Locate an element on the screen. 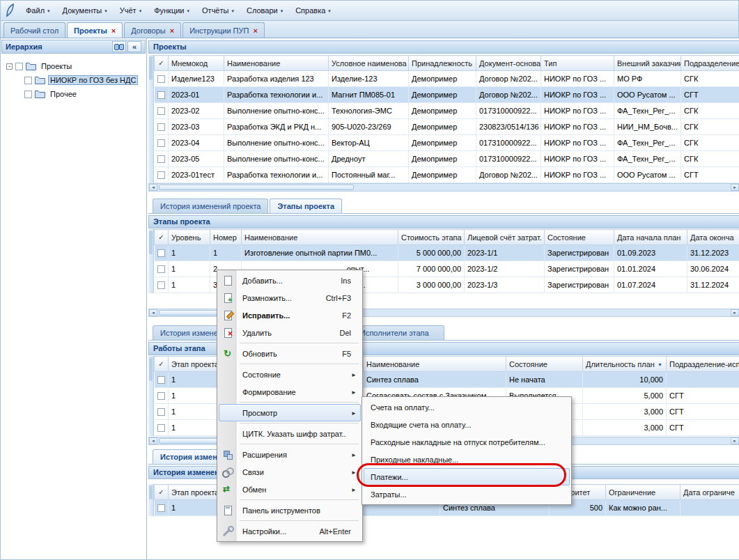  grid-cell: 31.12.2023 is located at coordinates (713, 254).